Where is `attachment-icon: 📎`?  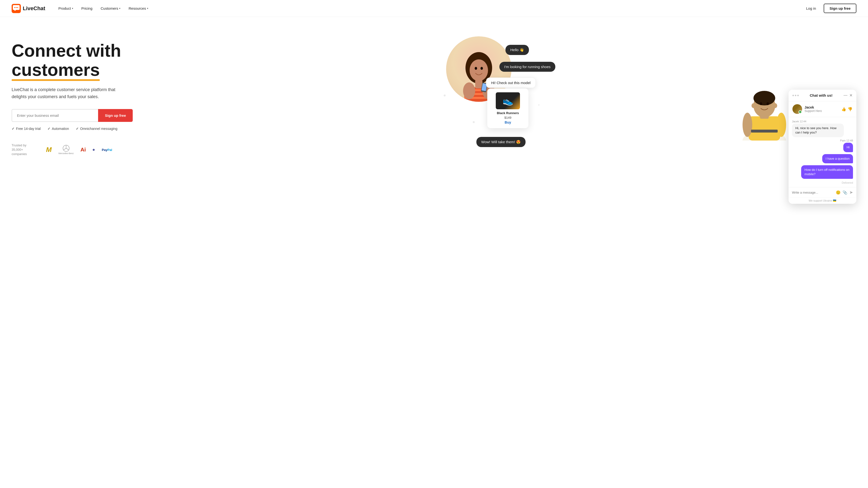
attachment-icon: 📎 is located at coordinates (845, 192).